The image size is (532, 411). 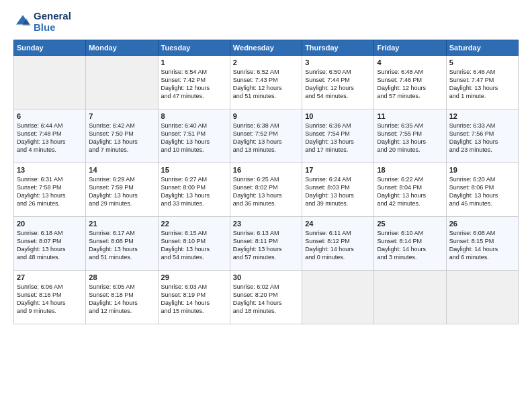 What do you see at coordinates (50, 190) in the screenshot?
I see `calendar-cell: 13Sunrise: 6:31 AM Sunset: 7:58 PM Dayli…` at bounding box center [50, 190].